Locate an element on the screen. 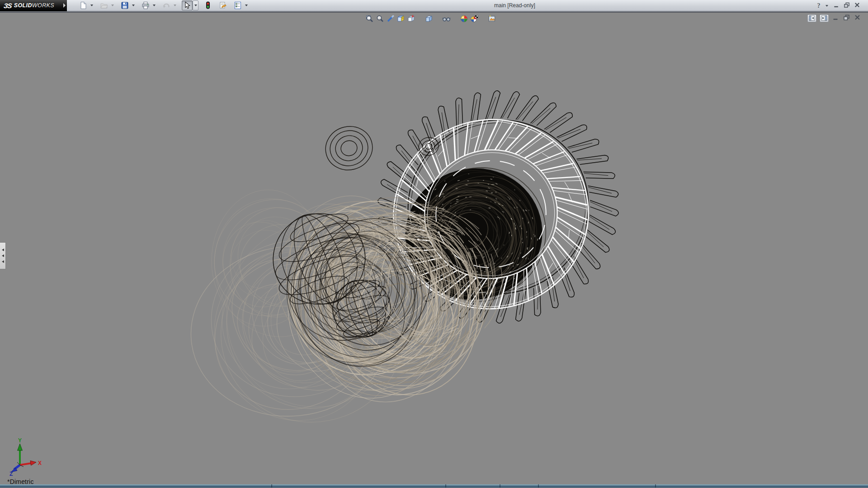  view-orientation-button is located at coordinates (411, 19).